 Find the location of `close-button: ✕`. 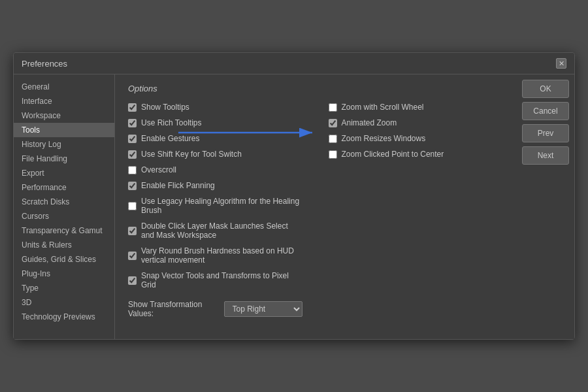

close-button: ✕ is located at coordinates (561, 63).